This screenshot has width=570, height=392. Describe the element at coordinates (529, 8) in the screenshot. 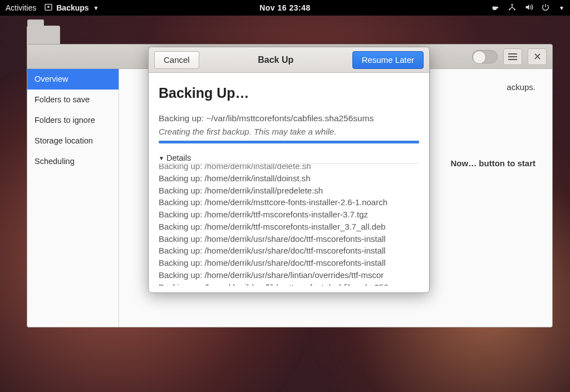

I see `volume-icon` at that location.